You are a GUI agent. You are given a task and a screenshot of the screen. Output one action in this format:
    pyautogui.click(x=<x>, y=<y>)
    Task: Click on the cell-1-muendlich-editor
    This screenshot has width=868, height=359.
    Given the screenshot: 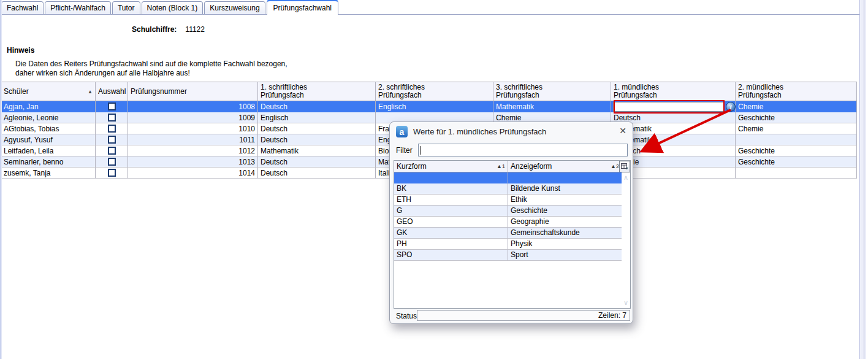 What is the action you would take?
    pyautogui.click(x=673, y=107)
    